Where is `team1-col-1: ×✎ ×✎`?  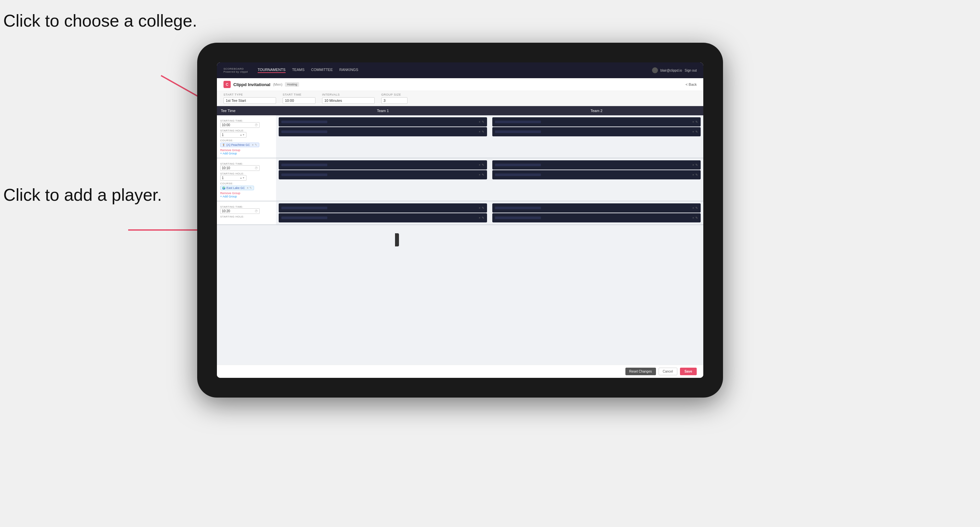 team1-col-1: ×✎ ×✎ is located at coordinates (383, 137).